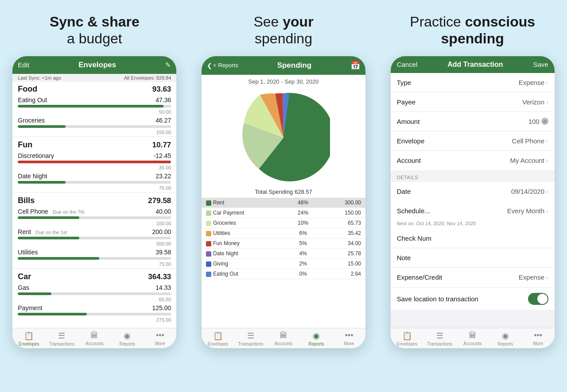 Image resolution: width=567 pixels, height=392 pixels. Describe the element at coordinates (548, 141) in the screenshot. I see `envelope-chevron: ›` at that location.